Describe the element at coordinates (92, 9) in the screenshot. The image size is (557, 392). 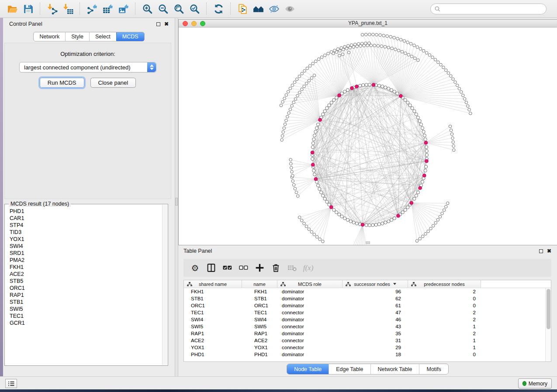
I see `export-network-button` at that location.